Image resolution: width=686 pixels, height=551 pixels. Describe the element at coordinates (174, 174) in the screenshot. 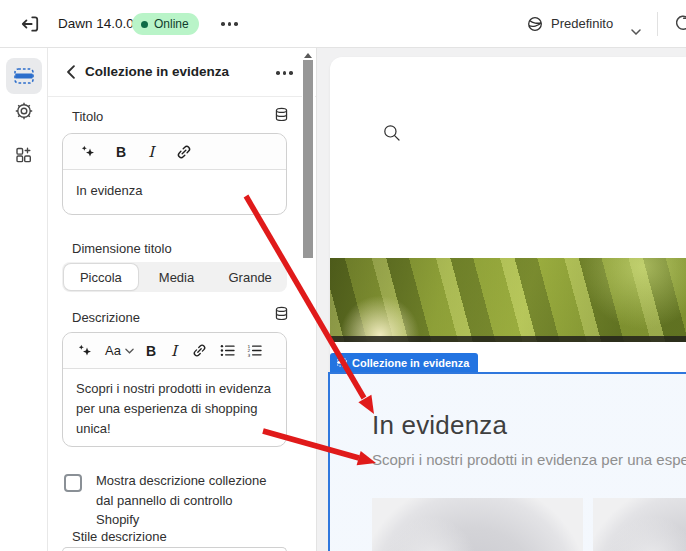

I see `titolo-richtext-editor: B I In evidenza` at that location.